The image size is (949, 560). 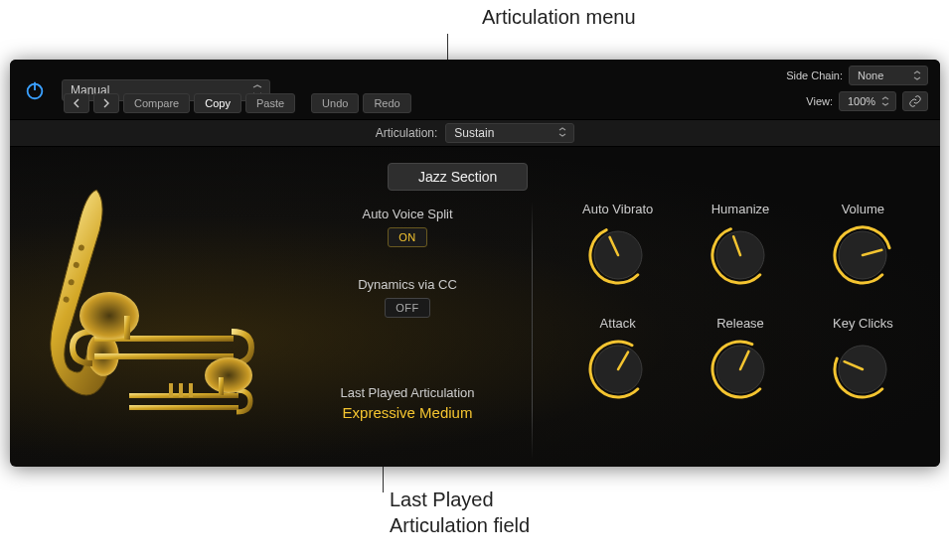 What do you see at coordinates (618, 324) in the screenshot?
I see `attack-label: Attack` at bounding box center [618, 324].